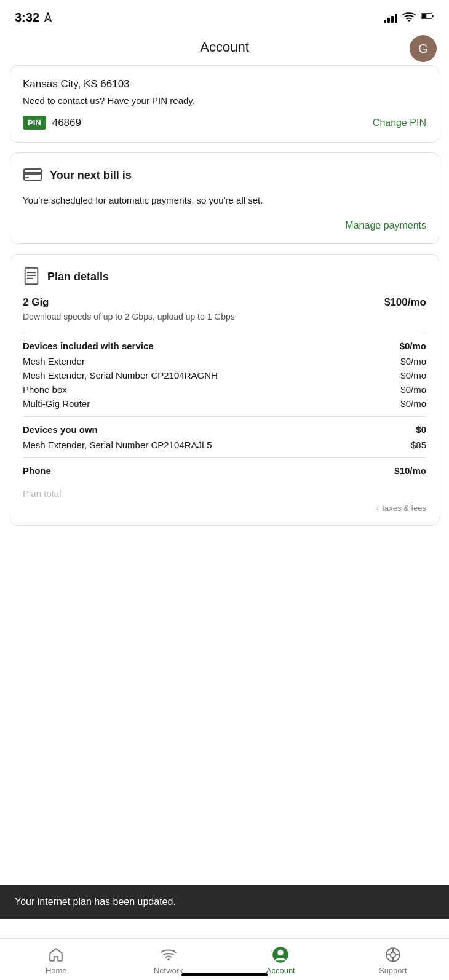  I want to click on location-icon, so click(48, 17).